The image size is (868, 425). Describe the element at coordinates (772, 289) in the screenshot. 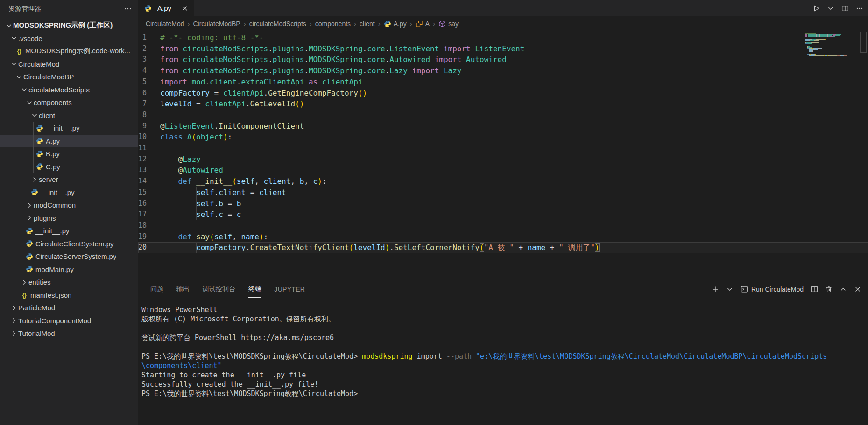

I see `terminal-instance-select: Run CirculateMod` at that location.